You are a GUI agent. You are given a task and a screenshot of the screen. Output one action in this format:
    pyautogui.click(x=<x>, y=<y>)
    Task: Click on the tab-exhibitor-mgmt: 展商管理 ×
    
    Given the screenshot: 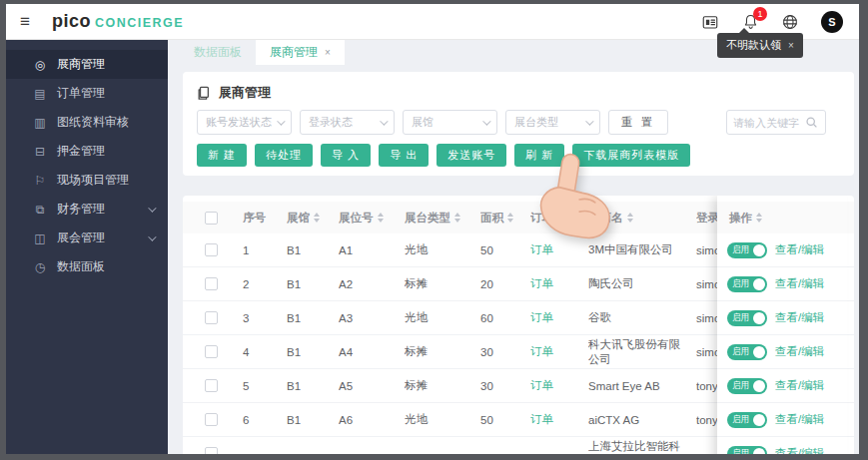 What is the action you would take?
    pyautogui.click(x=300, y=52)
    